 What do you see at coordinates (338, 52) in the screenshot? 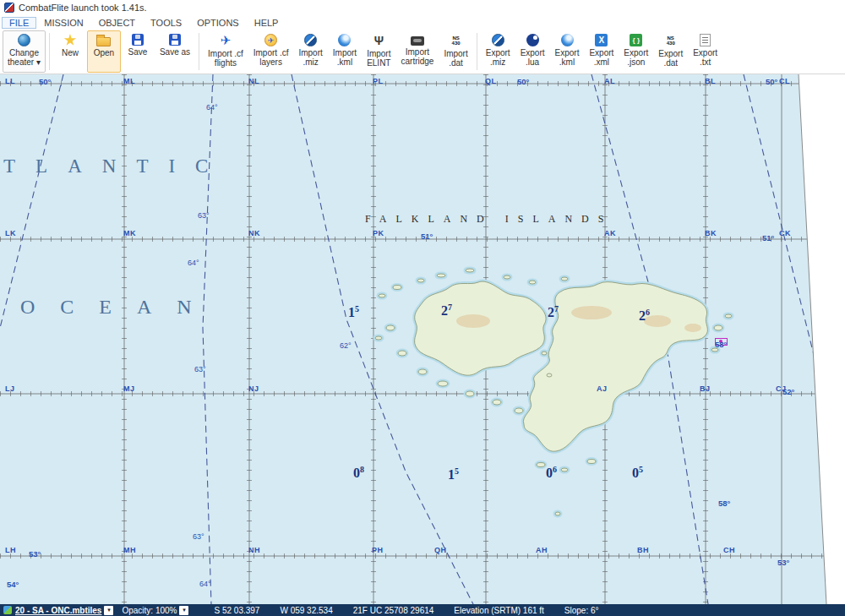
I see `toolbar-group: ✈Import .cfflights✈Import .cflayersImpor…` at bounding box center [338, 52].